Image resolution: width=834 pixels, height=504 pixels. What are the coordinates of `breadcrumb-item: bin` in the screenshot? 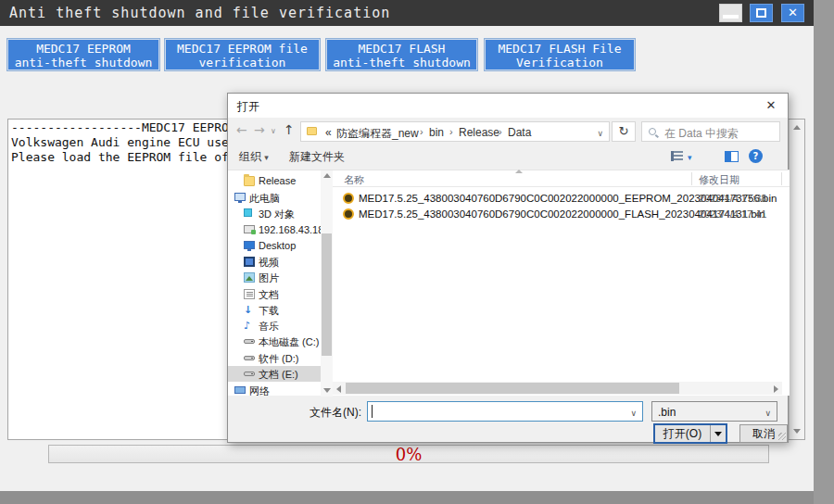 It's located at (436, 132).